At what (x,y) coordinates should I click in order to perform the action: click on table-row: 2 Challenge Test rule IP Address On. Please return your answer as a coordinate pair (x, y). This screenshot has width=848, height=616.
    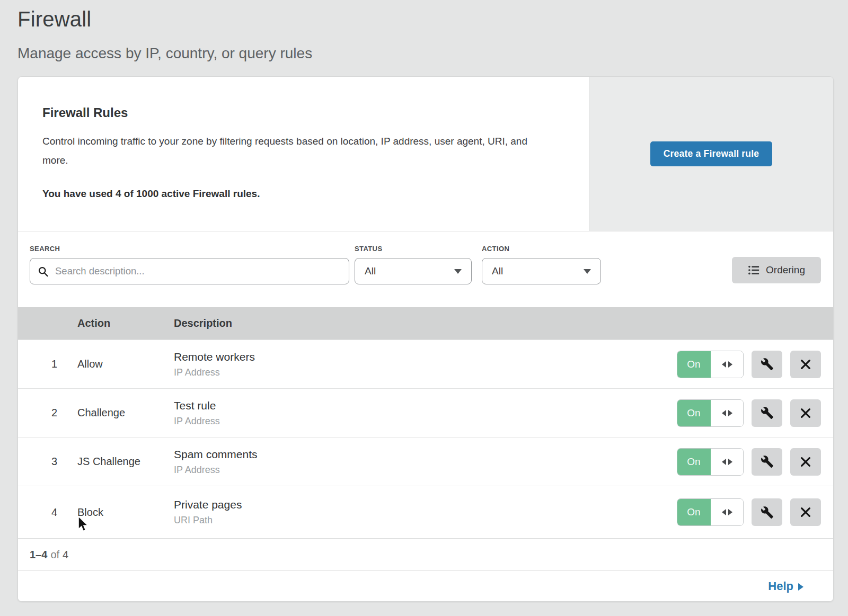
    Looking at the image, I should click on (426, 413).